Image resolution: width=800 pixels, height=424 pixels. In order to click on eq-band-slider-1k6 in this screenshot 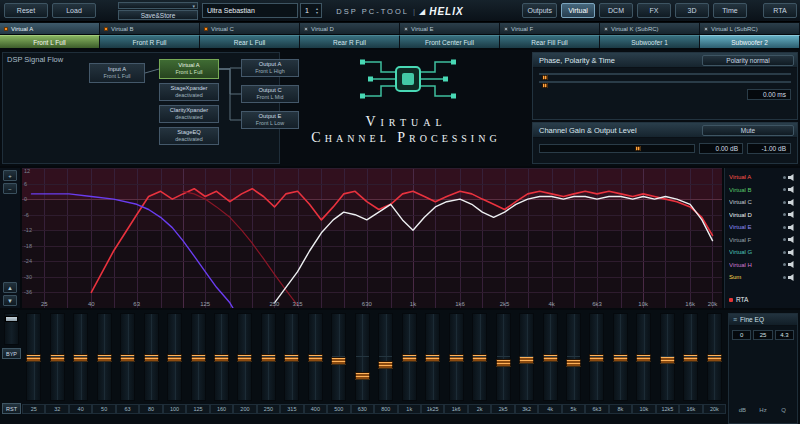, I will do `click(456, 357)`.